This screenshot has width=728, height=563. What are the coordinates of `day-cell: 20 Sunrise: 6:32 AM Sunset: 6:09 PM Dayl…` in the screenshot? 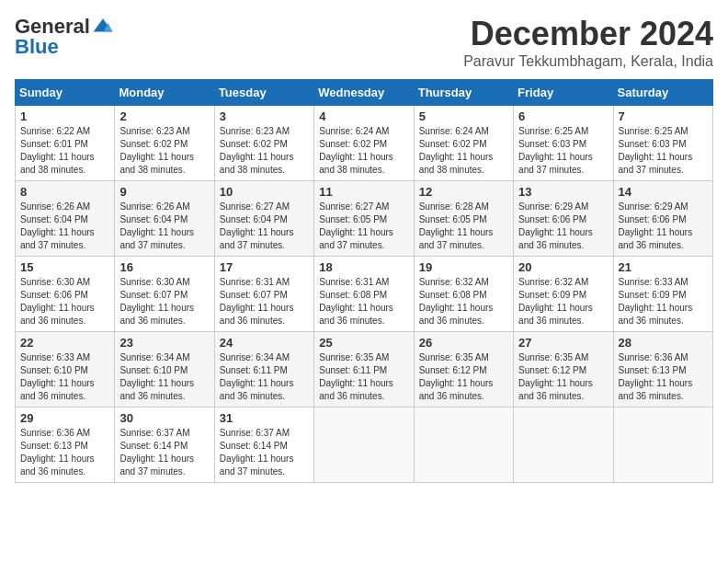 It's located at (563, 294).